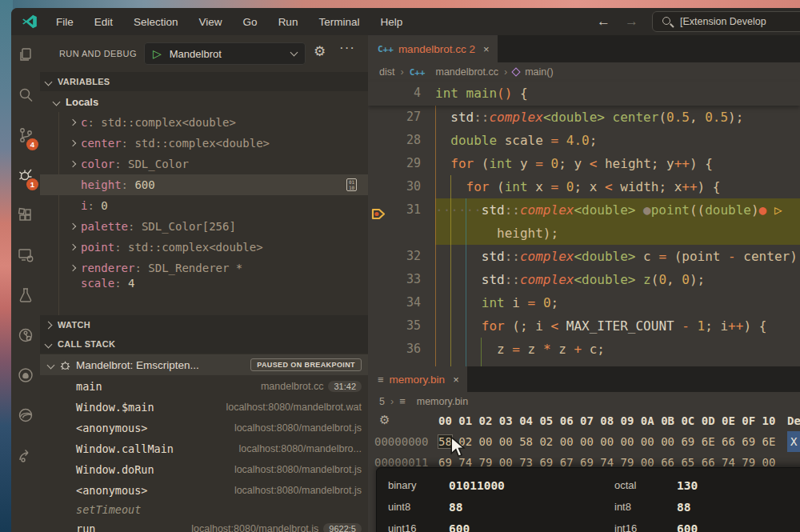 This screenshot has width=800, height=532. Describe the element at coordinates (378, 216) in the screenshot. I see `breakpoint-current-line-icon` at that location.